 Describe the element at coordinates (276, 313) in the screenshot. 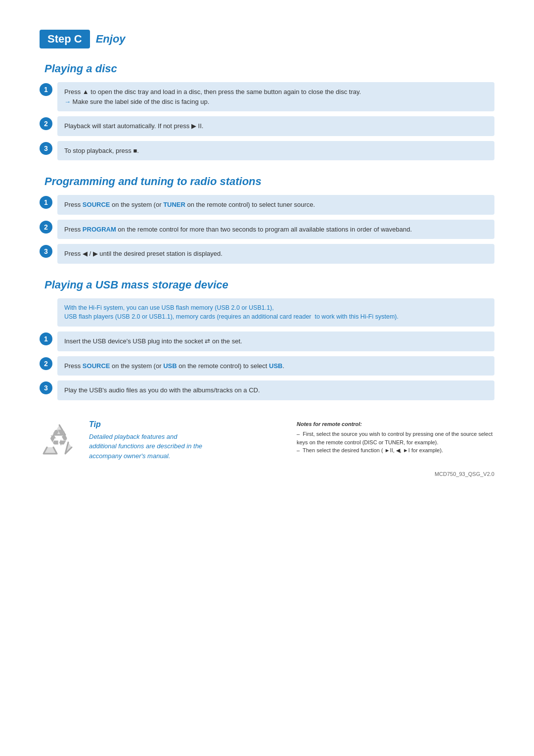

I see `usb-intro-text: With the Hi-Fi system, you can use USB f…` at that location.